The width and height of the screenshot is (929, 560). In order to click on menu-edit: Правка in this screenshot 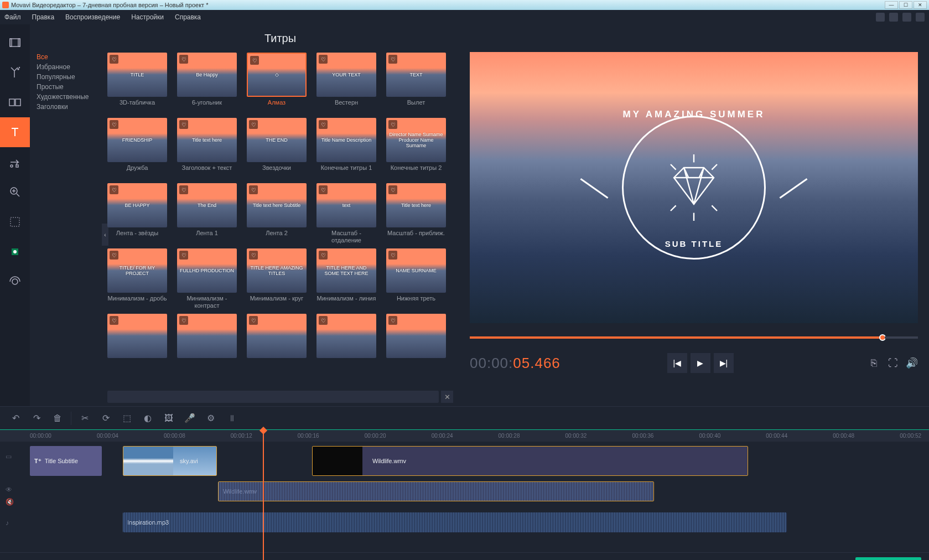, I will do `click(43, 17)`.